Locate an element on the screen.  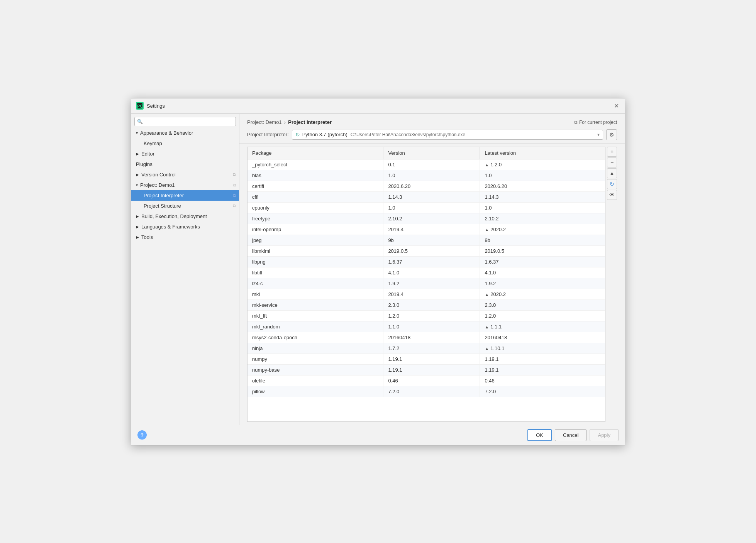
version-cell: 1.14.3 is located at coordinates (432, 197).